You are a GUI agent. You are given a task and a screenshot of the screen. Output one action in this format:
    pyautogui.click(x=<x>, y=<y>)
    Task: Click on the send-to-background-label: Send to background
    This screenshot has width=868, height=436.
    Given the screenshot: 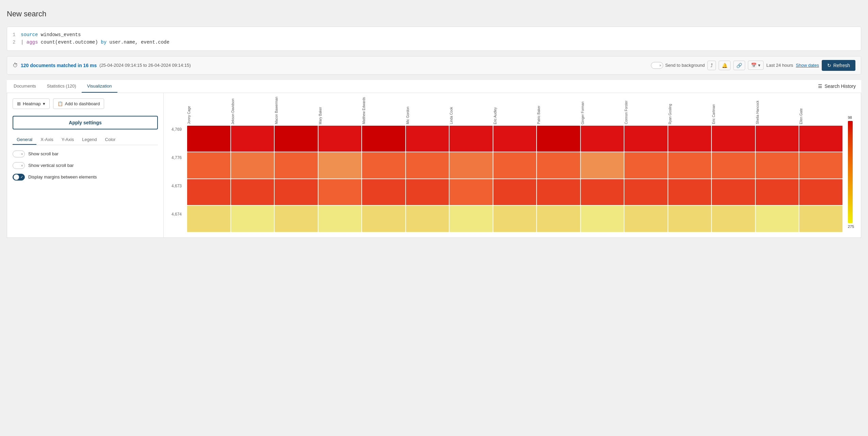 What is the action you would take?
    pyautogui.click(x=685, y=65)
    